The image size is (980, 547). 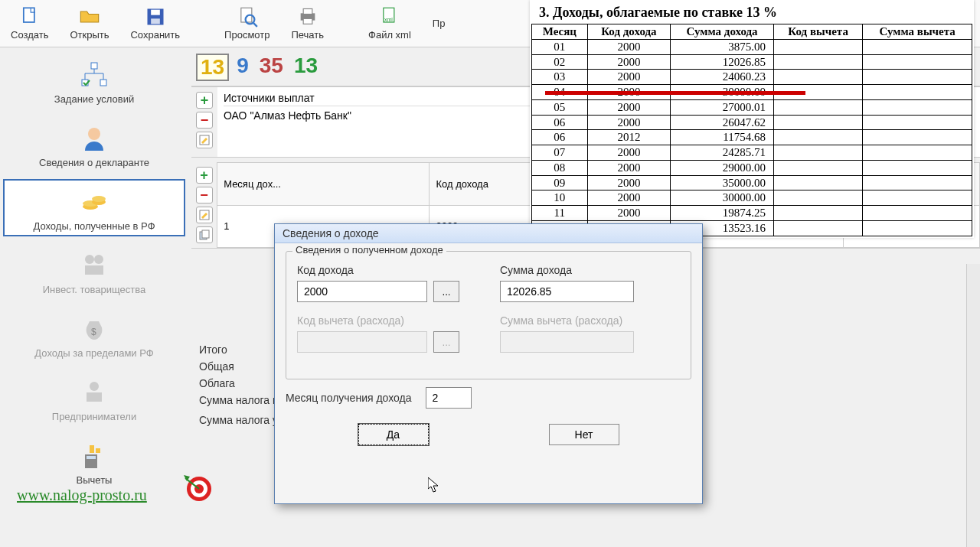 What do you see at coordinates (675, 93) in the screenshot?
I see `red-highlight-line` at bounding box center [675, 93].